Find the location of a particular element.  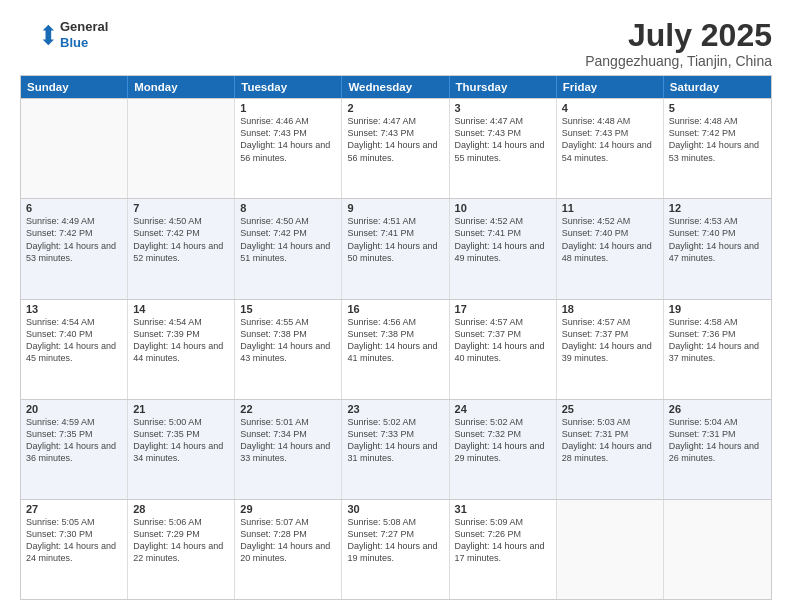

day-number: 30 is located at coordinates (395, 509).